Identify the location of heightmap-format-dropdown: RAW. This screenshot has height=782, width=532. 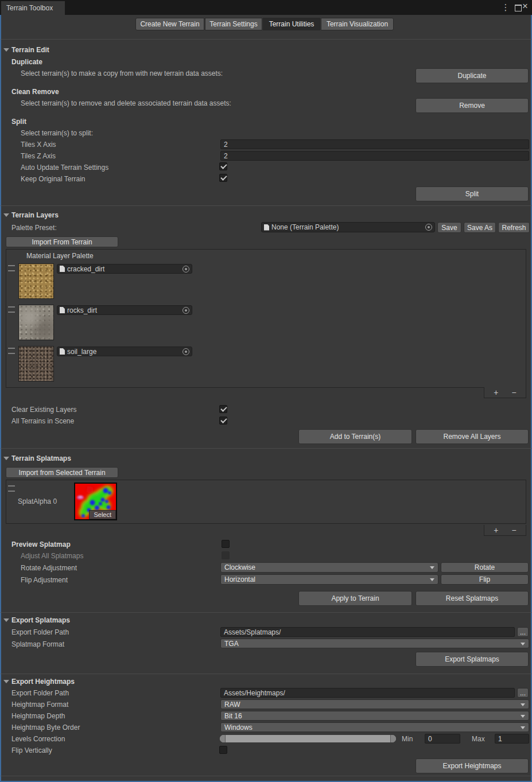
(375, 705).